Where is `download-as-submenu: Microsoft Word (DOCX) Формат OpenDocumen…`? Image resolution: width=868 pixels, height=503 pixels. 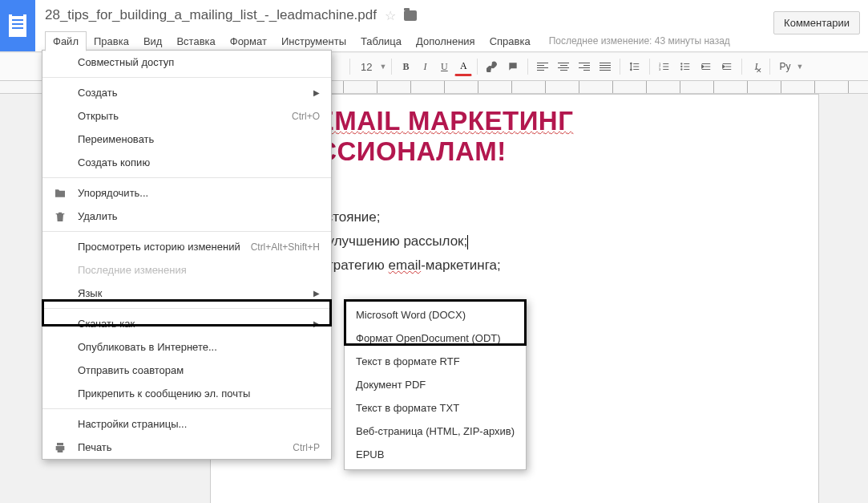 download-as-submenu: Microsoft Word (DOCX) Формат OpenDocumen… is located at coordinates (435, 385).